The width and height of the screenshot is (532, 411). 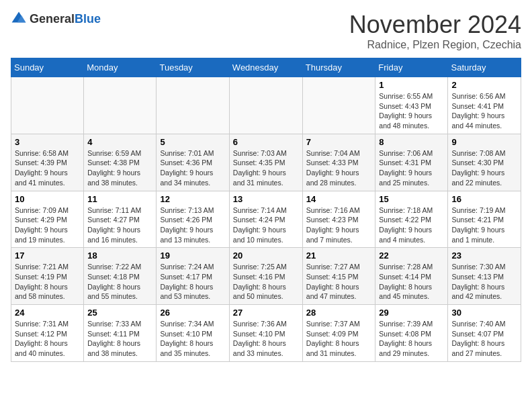 What do you see at coordinates (192, 282) in the screenshot?
I see `day-info: Sunrise: 7:24 AM Sunset: 4:17 PM Dayligh…` at bounding box center [192, 282].